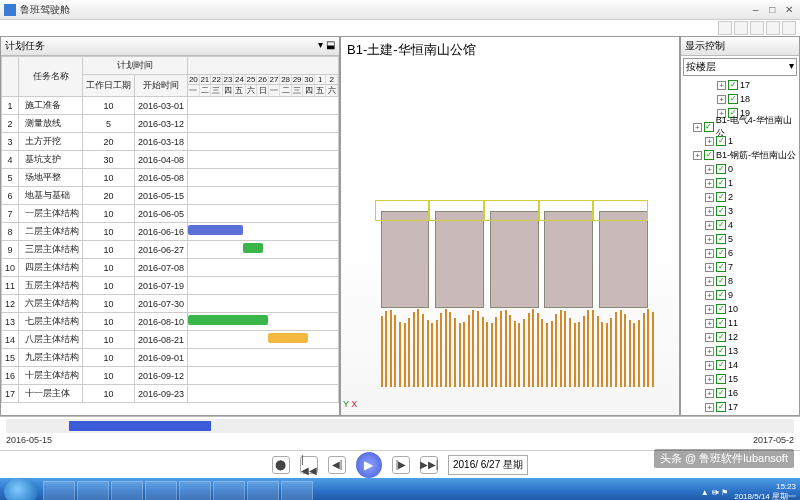 This screenshot has height=500, width=800. I want to click on titlebar: 鲁班驾驶舱 – □ ✕, so click(400, 10).